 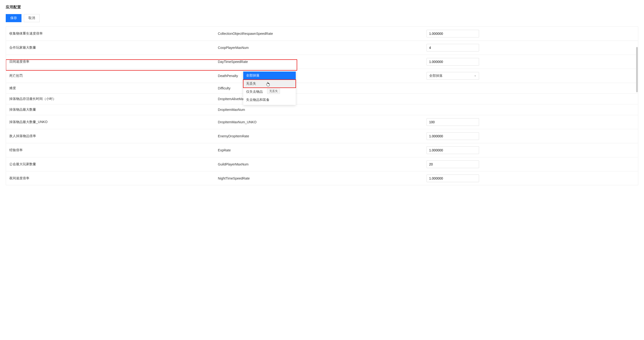 I want to click on config-label: 死亡惩罚, so click(x=110, y=76).